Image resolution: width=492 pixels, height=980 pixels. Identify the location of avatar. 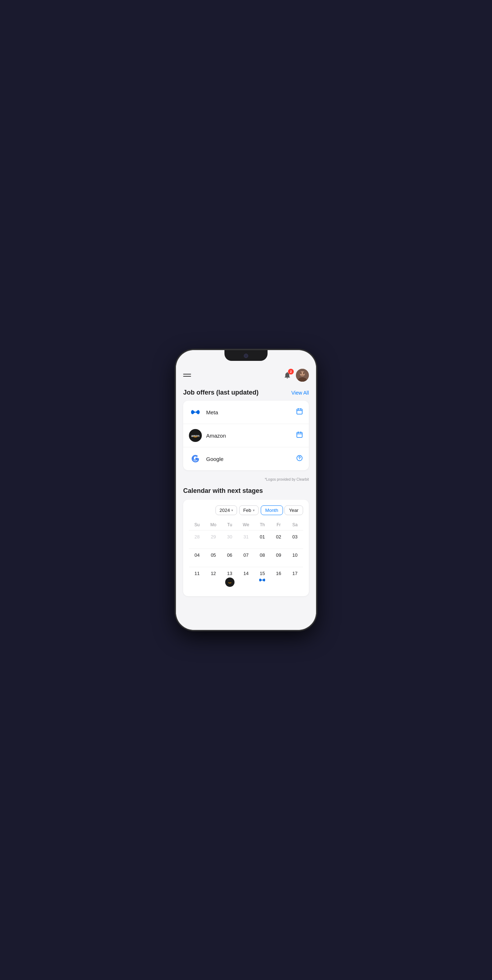
(302, 375).